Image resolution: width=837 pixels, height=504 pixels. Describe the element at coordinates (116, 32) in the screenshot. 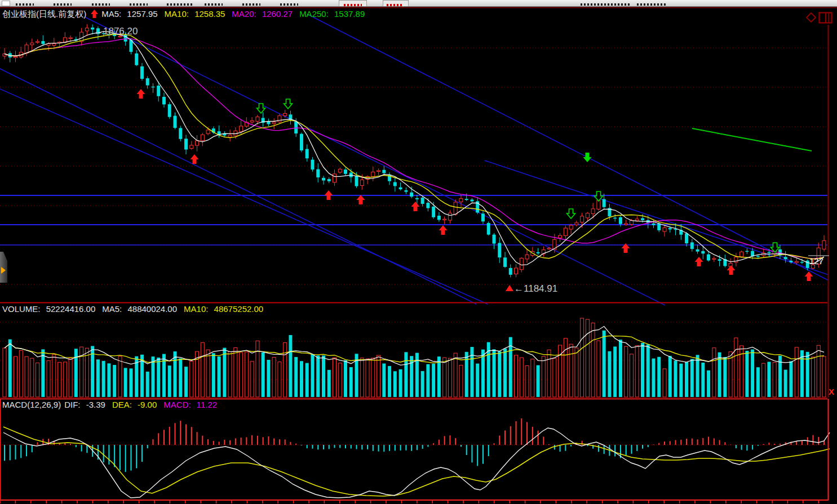

I see `high-price-annotation: ←1876.20` at that location.